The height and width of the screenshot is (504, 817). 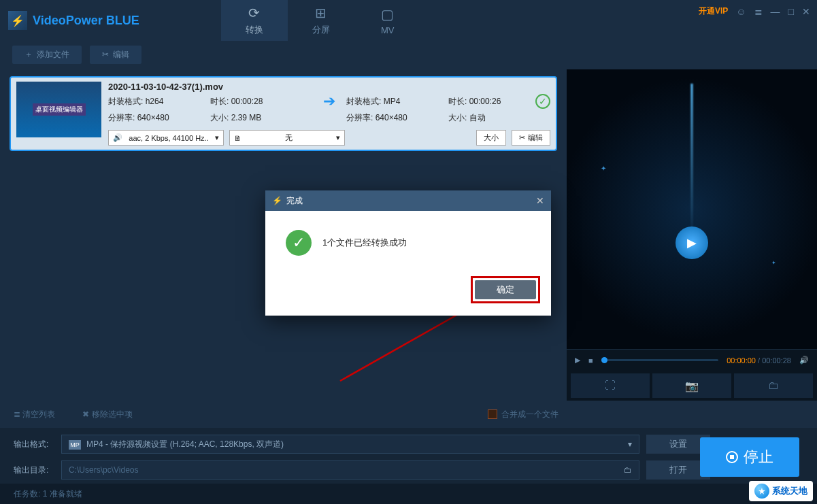 What do you see at coordinates (278, 201) in the screenshot?
I see `bolt-icon: ⚡` at bounding box center [278, 201].